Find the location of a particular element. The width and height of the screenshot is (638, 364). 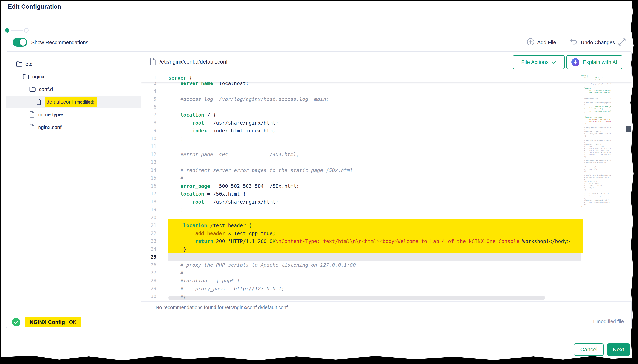

check-circle-icon is located at coordinates (16, 322).